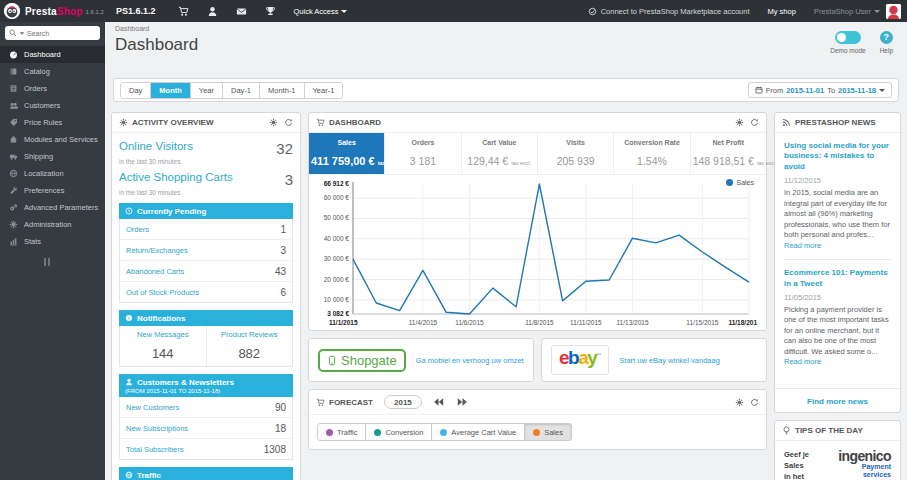  What do you see at coordinates (836, 122) in the screenshot?
I see `news-panel-title: PRESTASHOP NEWS` at bounding box center [836, 122].